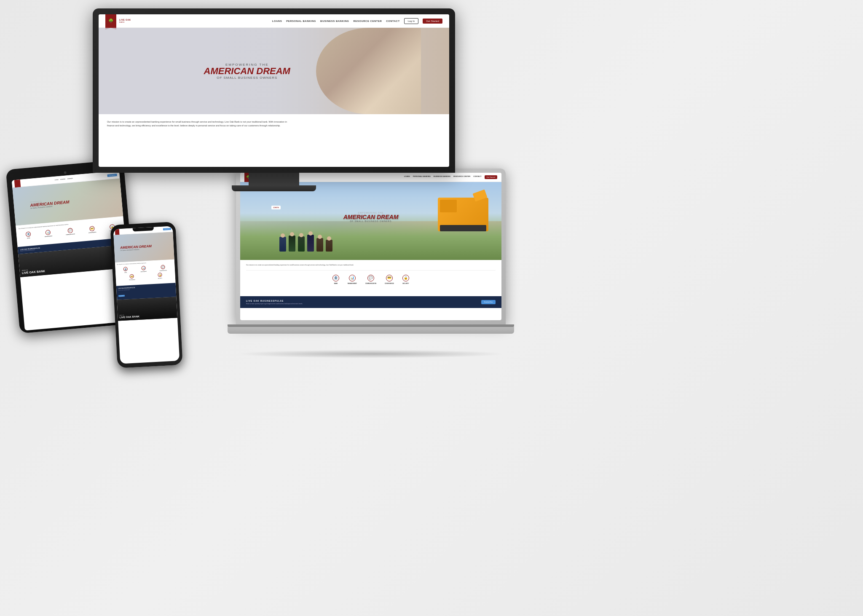  What do you see at coordinates (371, 276) in the screenshot?
I see `laptop-content: Our mission is to create an unprecedente…` at bounding box center [371, 276].